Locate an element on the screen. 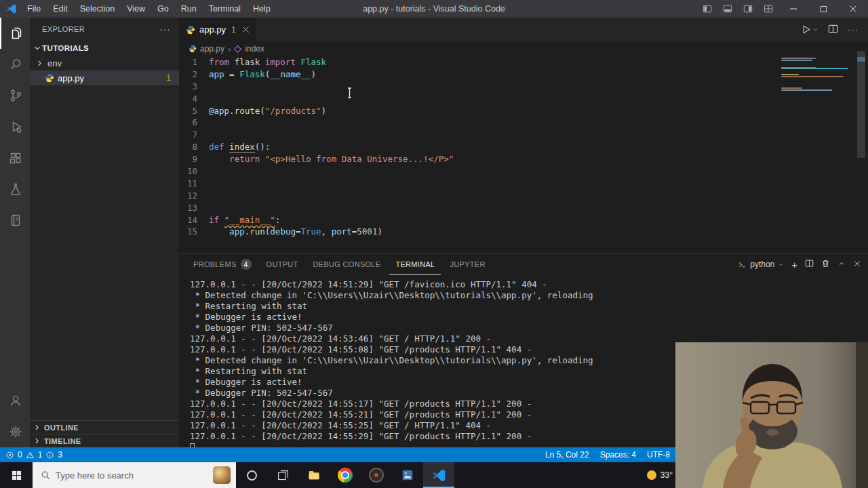 Image resolution: width=868 pixels, height=488 pixels. code-line-15: 15 app.run(debug=True, port=5001) is located at coordinates (524, 232).